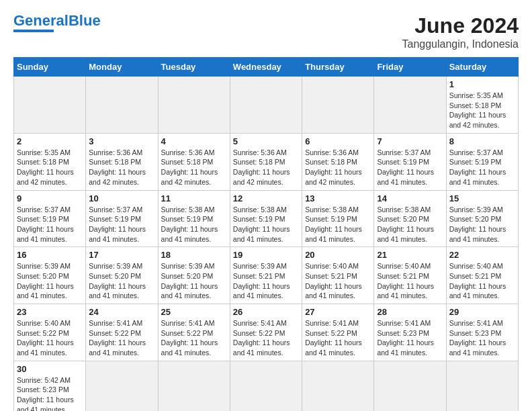 The width and height of the screenshot is (532, 411). What do you see at coordinates (50, 161) in the screenshot?
I see `calendar-cell: 2Sunrise: 5:35 AM Sunset: 5:18 PM Daylig…` at bounding box center [50, 161].